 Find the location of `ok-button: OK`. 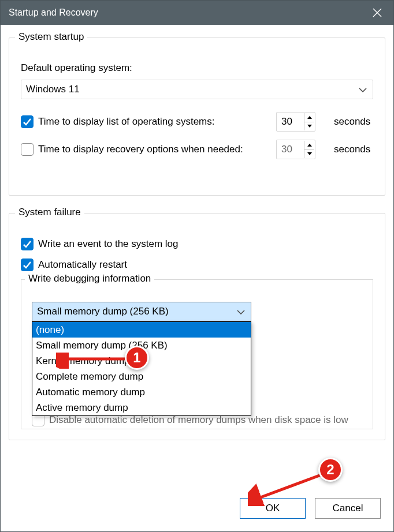

ok-button: OK is located at coordinates (273, 508).